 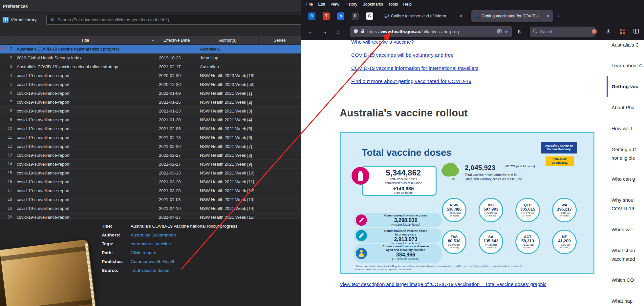 What do you see at coordinates (415, 68) in the screenshot?
I see `page-link: COVID-19 vaccine information for interna…` at bounding box center [415, 68].